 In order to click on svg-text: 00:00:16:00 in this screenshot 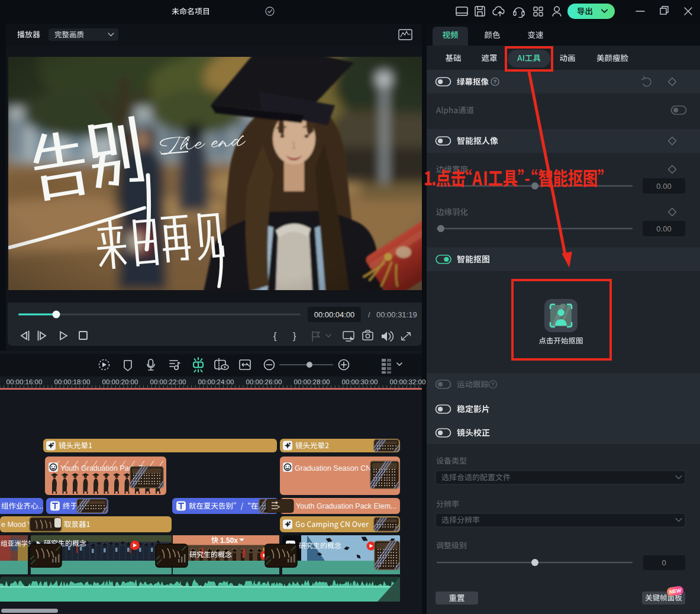, I will do `click(25, 382)`.